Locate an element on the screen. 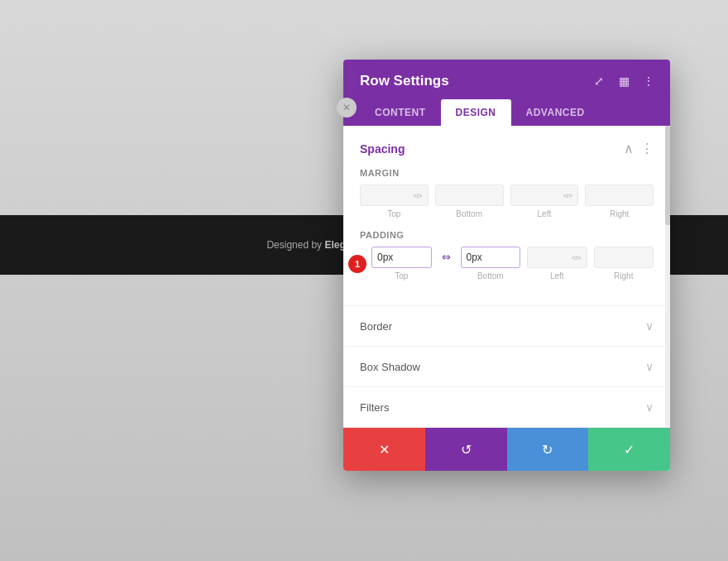 The height and width of the screenshot is (561, 728). redo-button: ↻ is located at coordinates (548, 449).